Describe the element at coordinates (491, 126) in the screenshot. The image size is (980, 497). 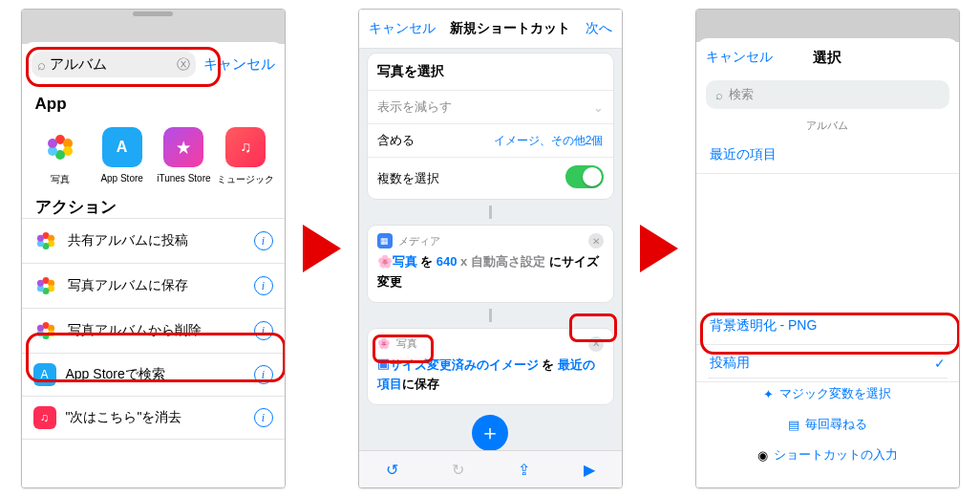
I see `action-select-photos: 写真を選択 表示を減らす⌄ 含めるイメージ、その他2個 複数を選択` at that location.